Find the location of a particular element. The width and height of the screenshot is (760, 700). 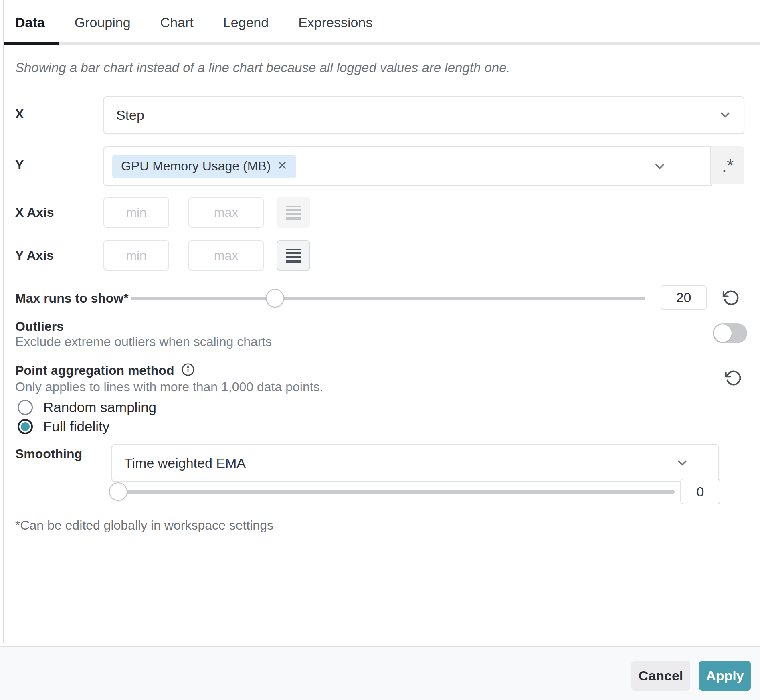

tab-underline-track is located at coordinates (382, 43).